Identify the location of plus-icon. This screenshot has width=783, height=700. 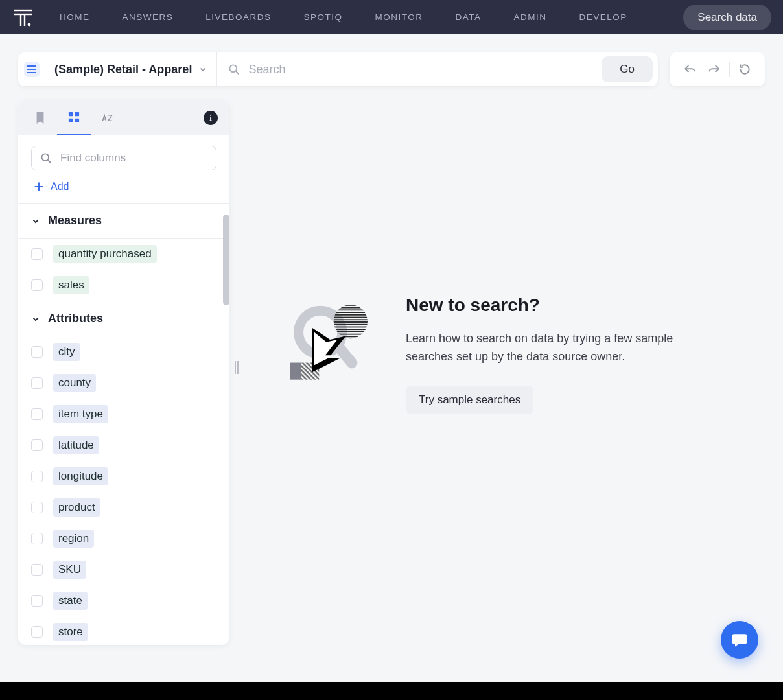
(39, 187).